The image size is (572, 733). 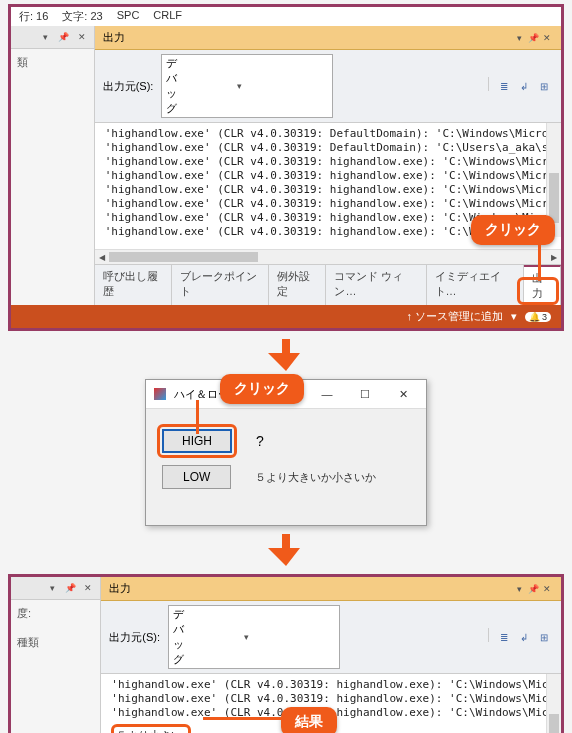 What do you see at coordinates (242, 718) in the screenshot?
I see `callout-line` at bounding box center [242, 718].